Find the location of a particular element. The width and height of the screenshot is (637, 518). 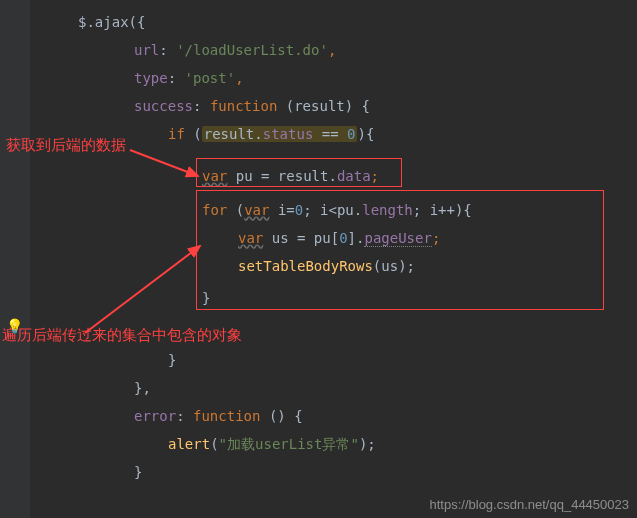

code-line: url: '/loadUserList.do', is located at coordinates (334, 50).